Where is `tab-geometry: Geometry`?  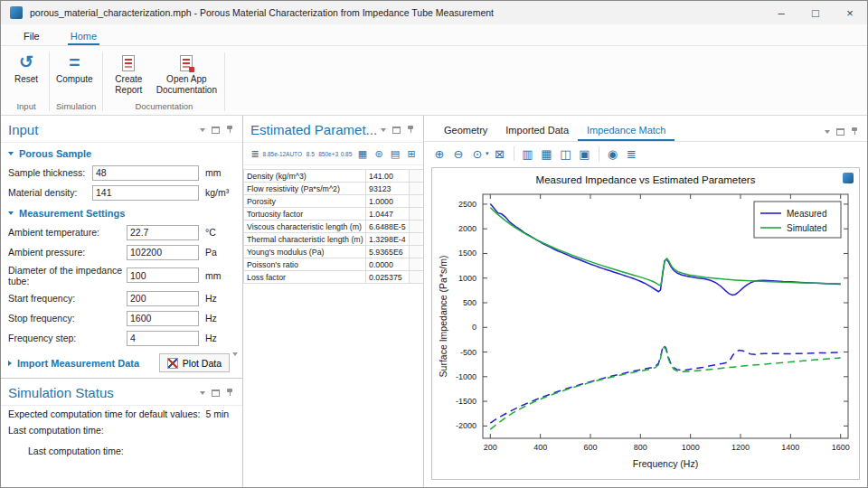 tab-geometry: Geometry is located at coordinates (466, 131).